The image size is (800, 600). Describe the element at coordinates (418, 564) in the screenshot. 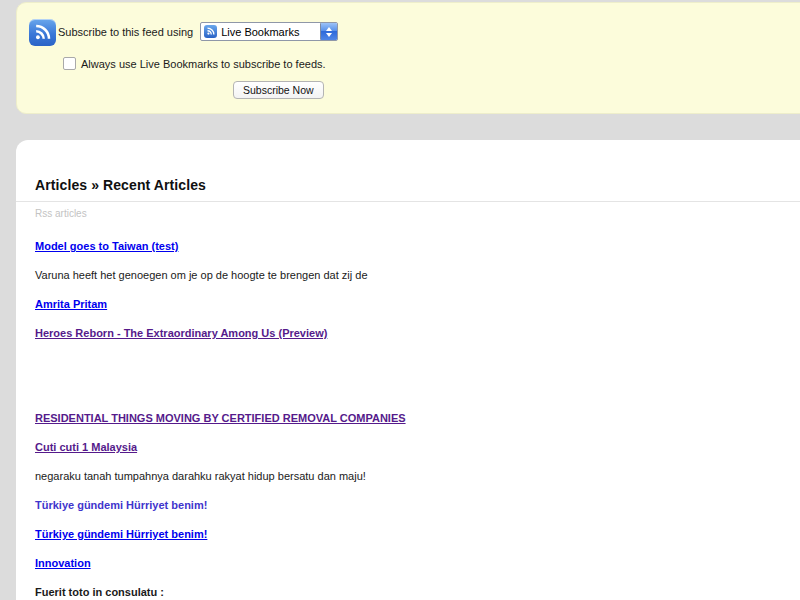

I see `feed-entry: Innovation` at that location.